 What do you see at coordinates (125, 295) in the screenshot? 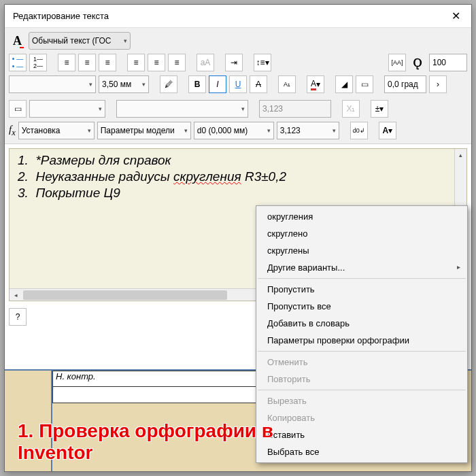
I see `scroll-thumb` at bounding box center [125, 295].